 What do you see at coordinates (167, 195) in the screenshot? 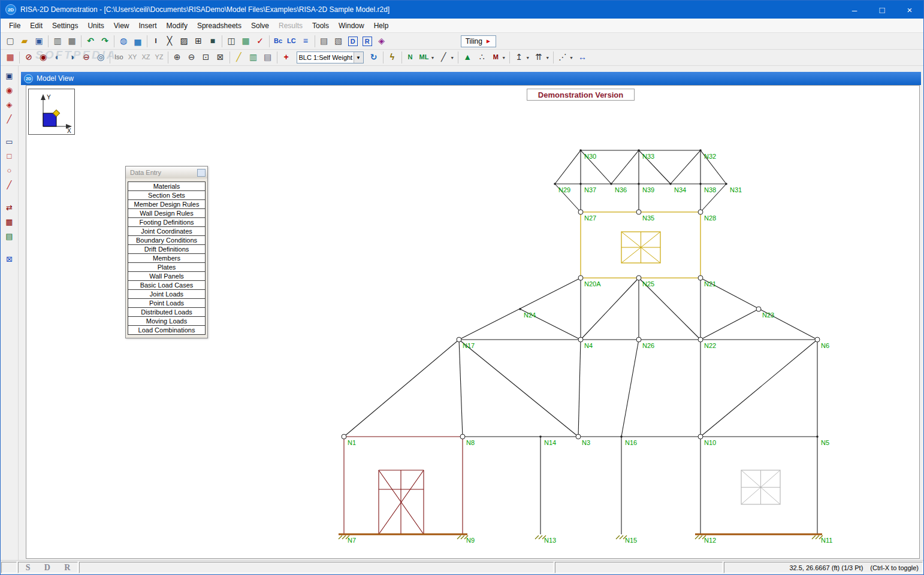
I see `data-entry-section-sets: Section Sets` at bounding box center [167, 195].